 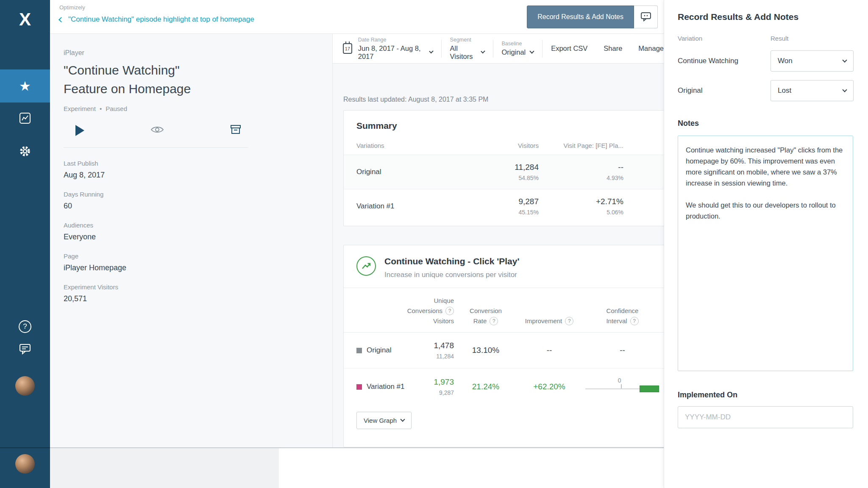 I want to click on result-selected-value: Lost, so click(x=785, y=91).